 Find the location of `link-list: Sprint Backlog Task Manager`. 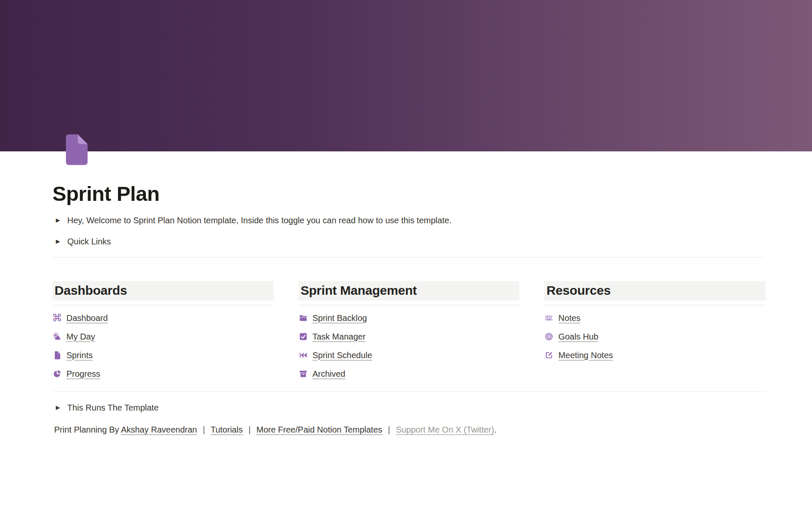

link-list: Sprint Backlog Task Manager is located at coordinates (409, 346).